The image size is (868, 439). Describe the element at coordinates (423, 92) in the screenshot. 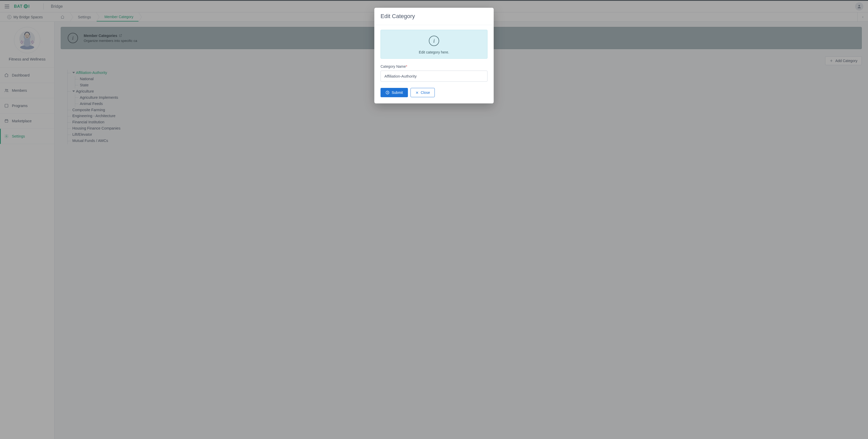

I see `close-button: Close` at that location.